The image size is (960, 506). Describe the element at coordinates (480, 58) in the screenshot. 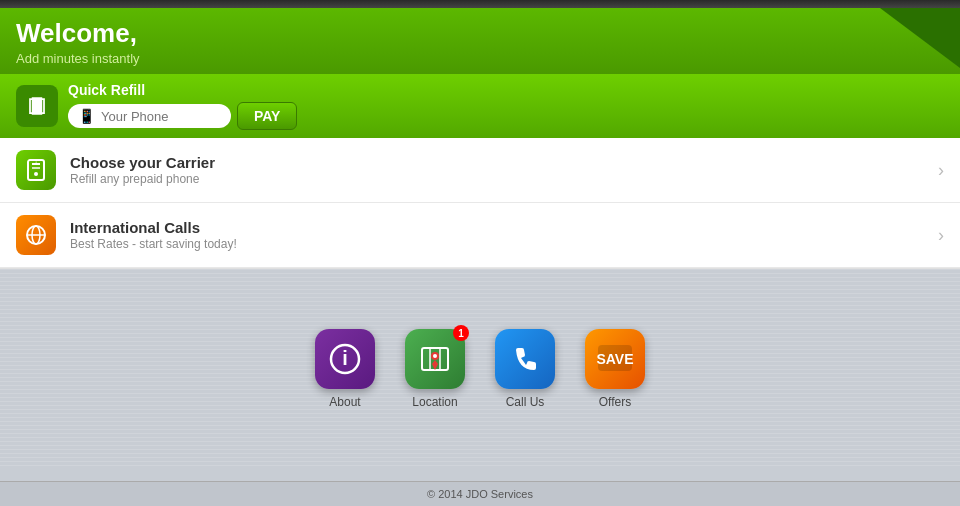

I see `welcome-subtitle: Add minutes instantly` at that location.